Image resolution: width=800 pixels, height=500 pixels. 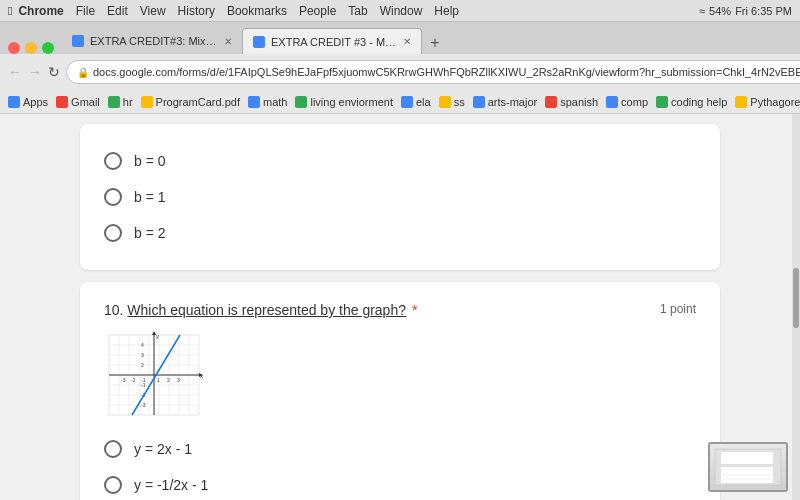 I want to click on q10-option-0: y = 2x - 1, so click(x=400, y=449).